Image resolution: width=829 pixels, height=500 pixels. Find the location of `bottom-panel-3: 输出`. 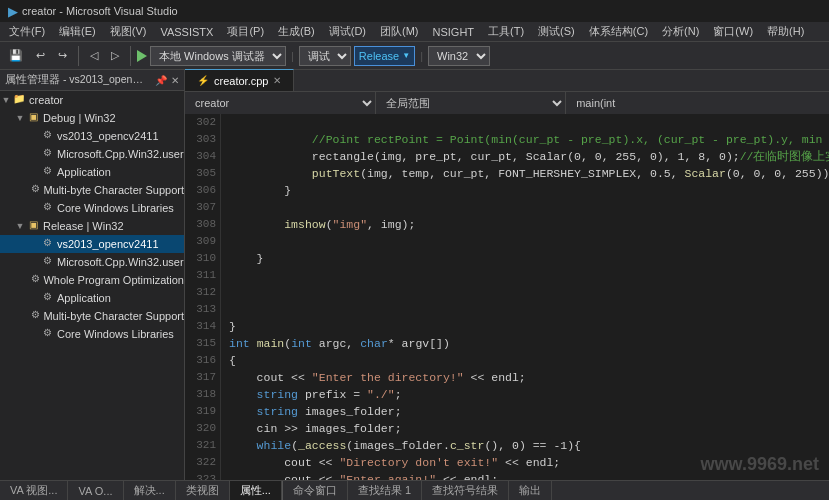

bottom-panel-3: 输出 is located at coordinates (530, 490).